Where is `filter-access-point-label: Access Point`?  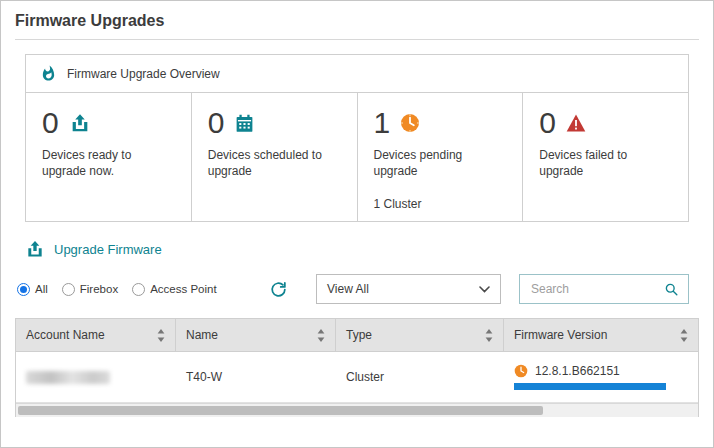 filter-access-point-label: Access Point is located at coordinates (183, 289).